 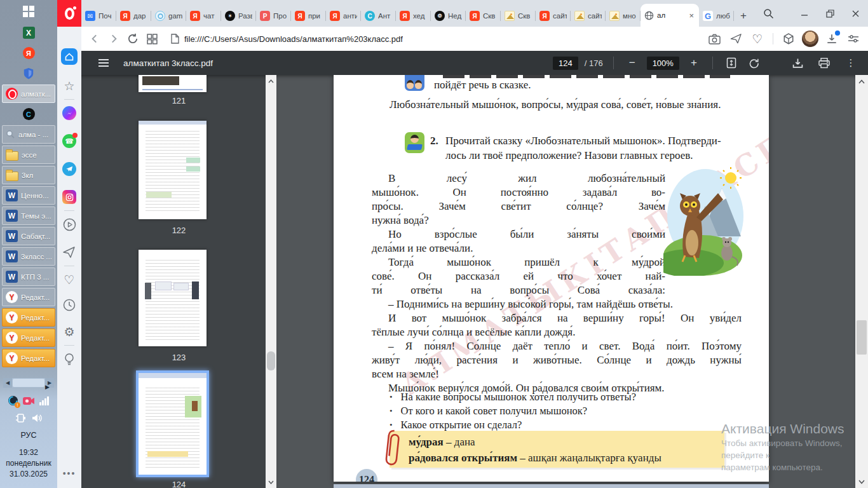 I want to click on browser-tab: Скв, so click(x=519, y=16).